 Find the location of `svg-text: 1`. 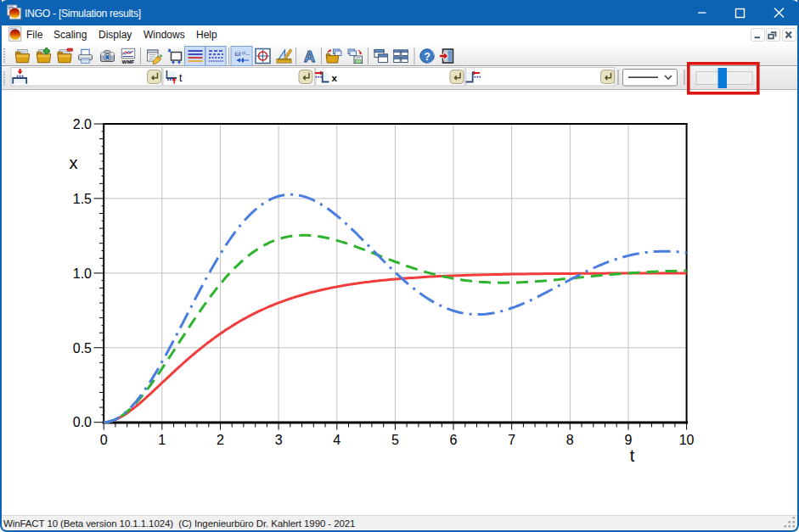

svg-text: 1 is located at coordinates (161, 440).